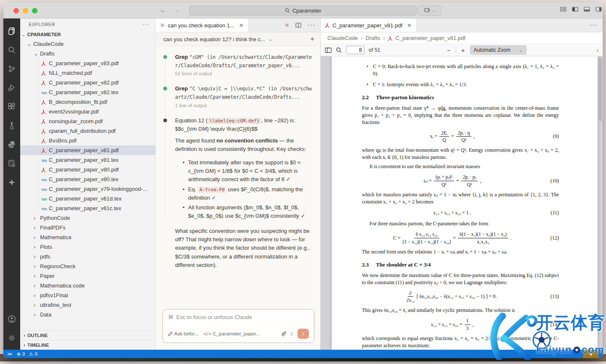 This screenshot has height=364, width=606. I want to click on toggle-primary-sidebar-icon, so click(575, 9).